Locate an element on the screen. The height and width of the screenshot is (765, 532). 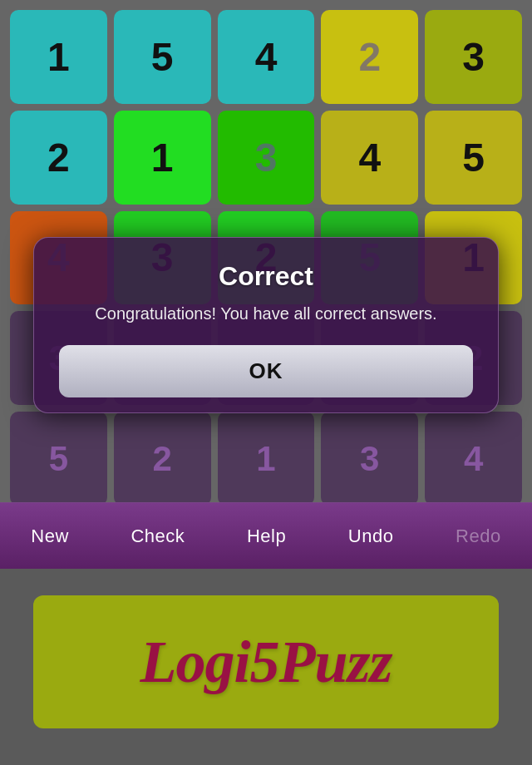
logo-text: Logi5Puzz is located at coordinates (266, 662).